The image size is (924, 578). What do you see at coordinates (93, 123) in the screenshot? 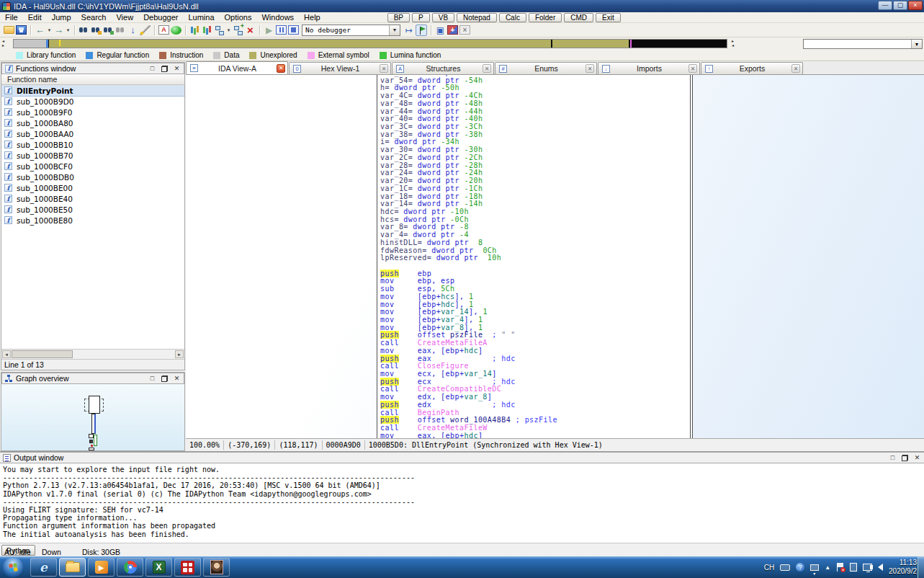
I see `function-row-sub_1000BA80: fsub_1000BA80` at bounding box center [93, 123].